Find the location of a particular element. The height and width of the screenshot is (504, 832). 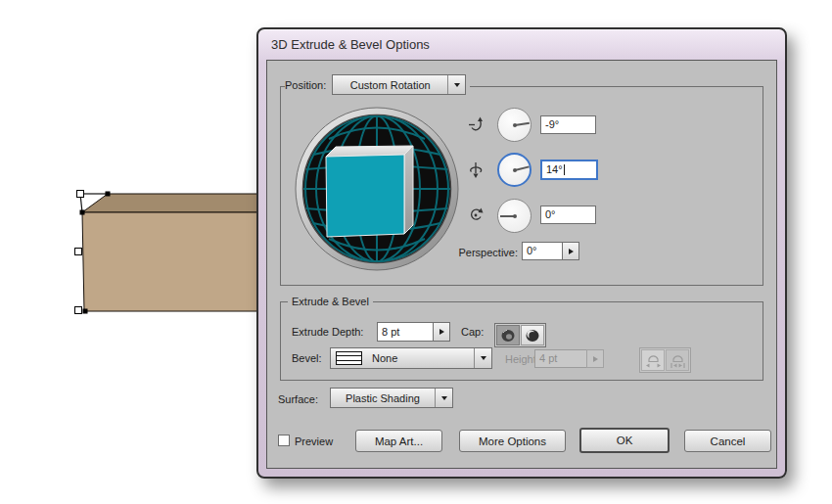

cap-label: Cap: is located at coordinates (472, 332).